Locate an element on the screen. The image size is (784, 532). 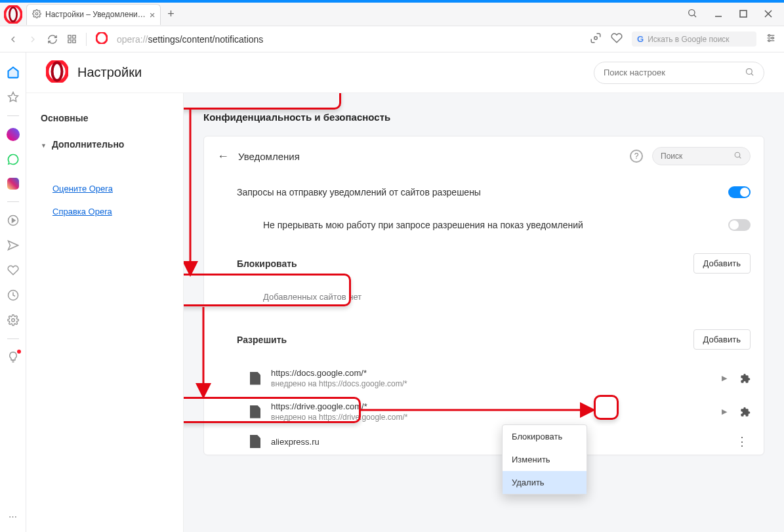
settings-header: Настройки is located at coordinates (405, 73).